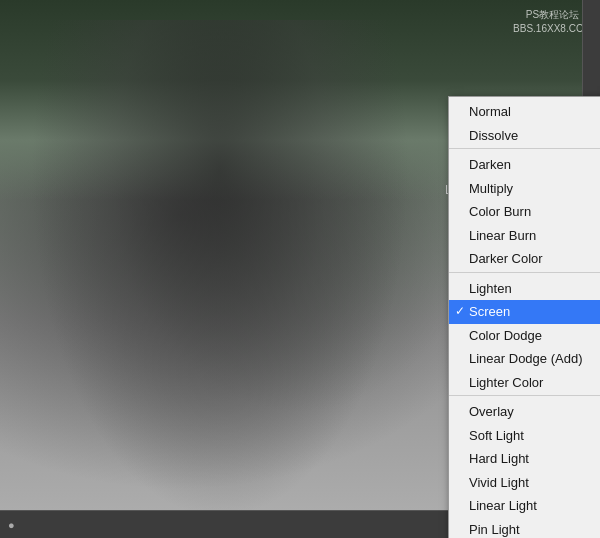 This screenshot has width=600, height=538. Describe the element at coordinates (524, 212) in the screenshot. I see `menu-item-color-burn: Color Burn` at that location.